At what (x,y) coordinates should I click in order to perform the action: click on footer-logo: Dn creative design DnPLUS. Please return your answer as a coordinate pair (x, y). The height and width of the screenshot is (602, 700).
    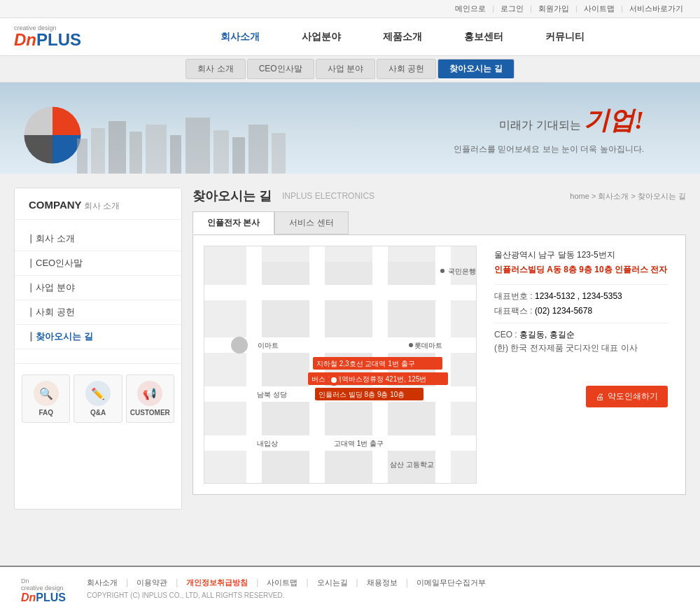
    Looking at the image, I should click on (43, 589).